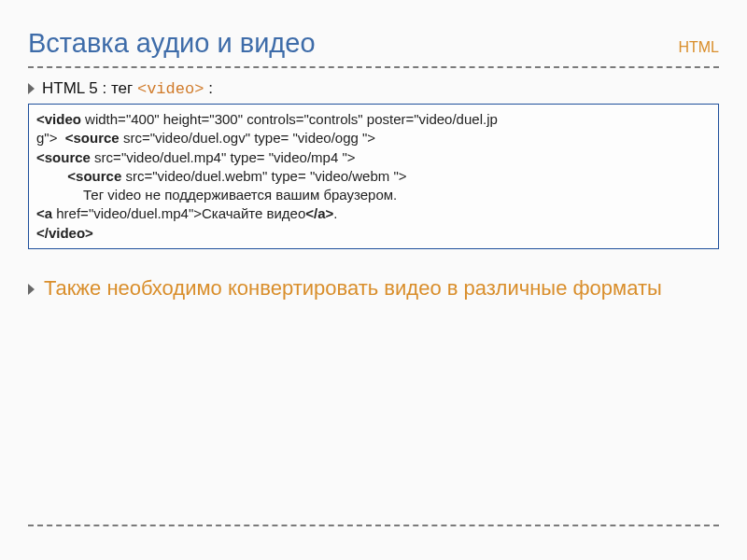 Image resolution: width=747 pixels, height=560 pixels. I want to click on footer-divider, so click(374, 525).